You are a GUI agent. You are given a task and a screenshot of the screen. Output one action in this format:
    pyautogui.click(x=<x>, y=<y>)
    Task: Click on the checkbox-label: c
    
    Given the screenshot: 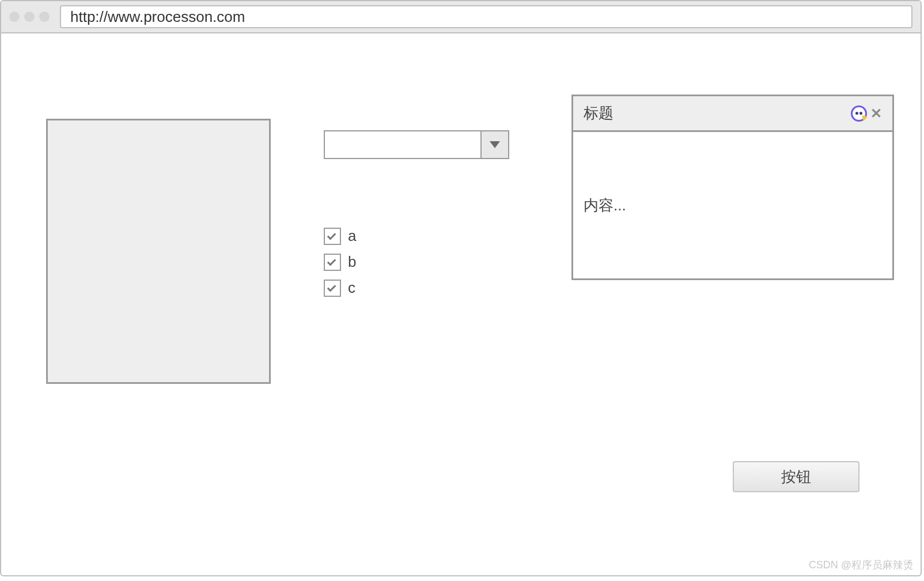 What is the action you would take?
    pyautogui.click(x=351, y=288)
    